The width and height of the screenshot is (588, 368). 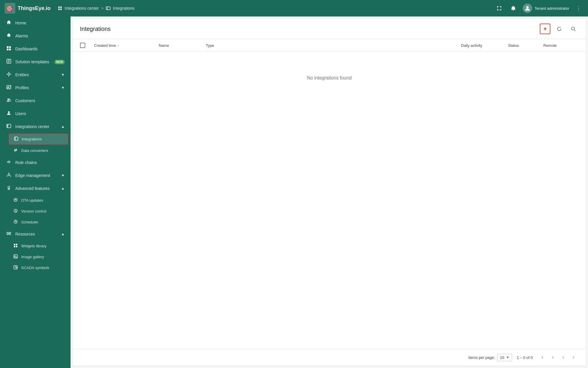 I want to click on add-integration-button: +, so click(x=545, y=29).